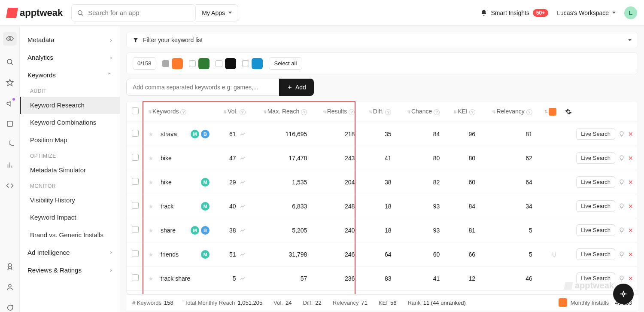 The width and height of the screenshot is (644, 312). Describe the element at coordinates (10, 144) in the screenshot. I see `rail-pie-icon` at that location.